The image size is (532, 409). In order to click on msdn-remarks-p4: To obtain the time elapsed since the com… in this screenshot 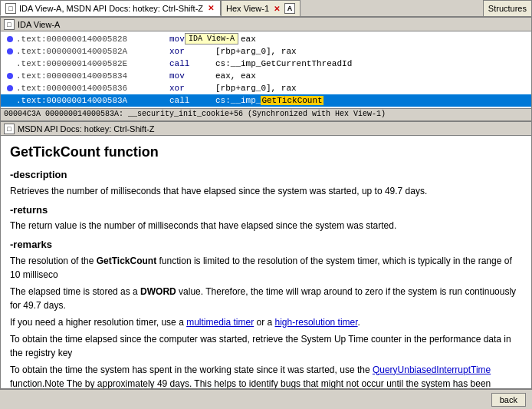, I will do `click(266, 346)`.